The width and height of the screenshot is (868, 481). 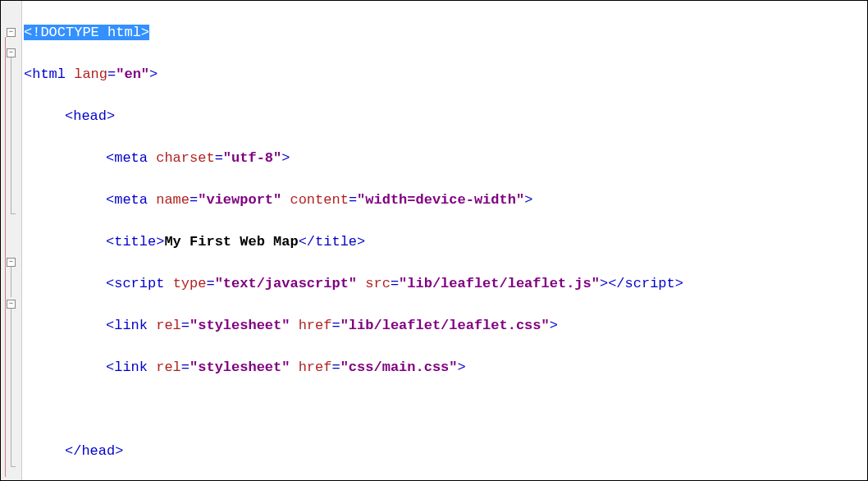 What do you see at coordinates (445, 326) in the screenshot?
I see `code-line: <link rel="stylesheet" href="lib/leaflet…` at bounding box center [445, 326].